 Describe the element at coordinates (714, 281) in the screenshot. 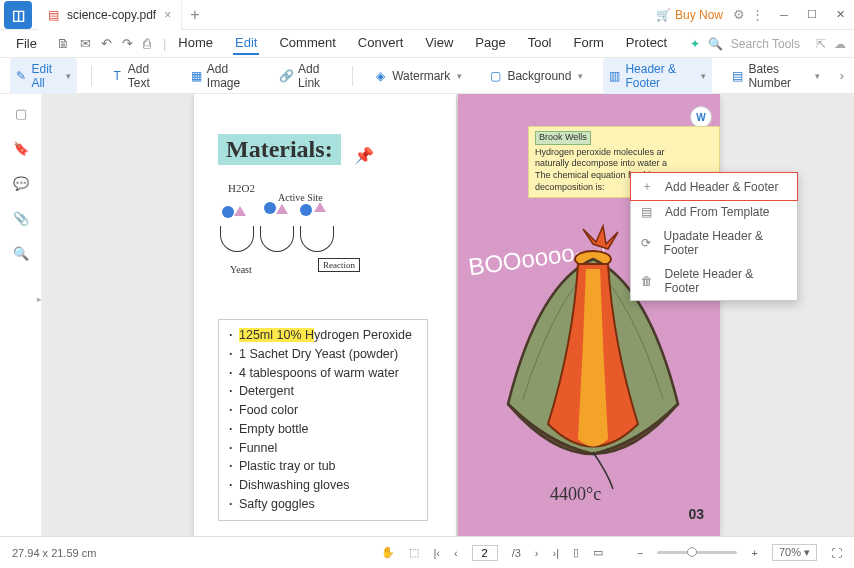

I see `dd-delete-header-footer: 🗑 Delete Header & Footer` at that location.